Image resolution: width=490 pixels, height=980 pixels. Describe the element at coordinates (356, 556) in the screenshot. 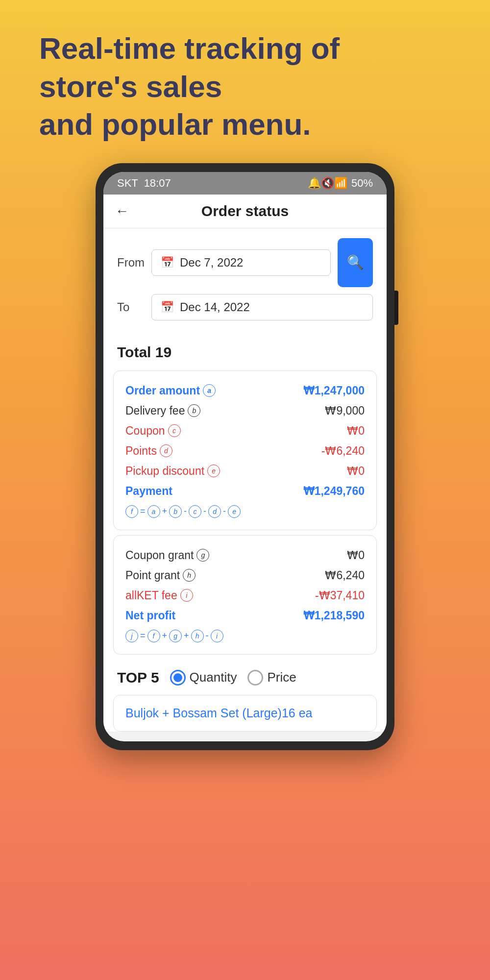

I see `coupon-grant-value: ₩0` at that location.